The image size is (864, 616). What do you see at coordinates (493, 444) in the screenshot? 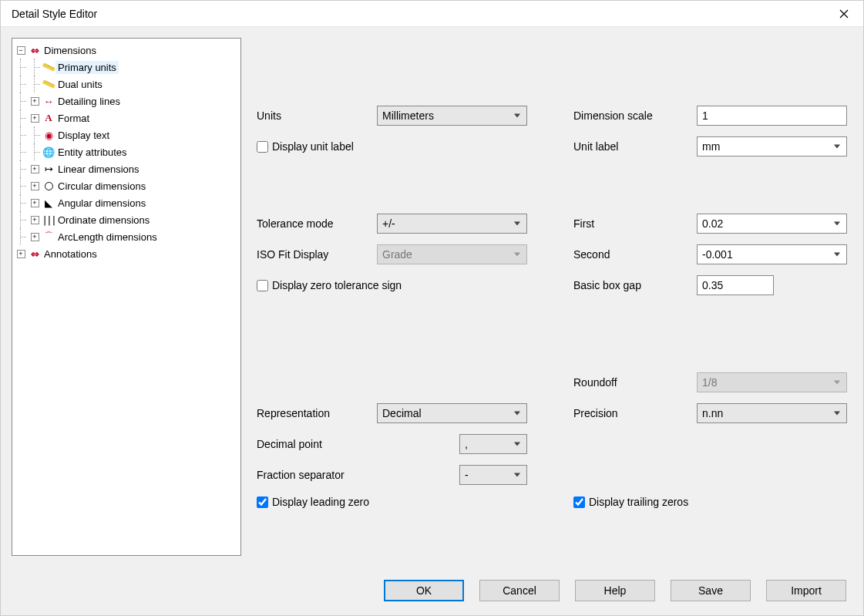
I see `decimal-point-combo: ,` at bounding box center [493, 444].